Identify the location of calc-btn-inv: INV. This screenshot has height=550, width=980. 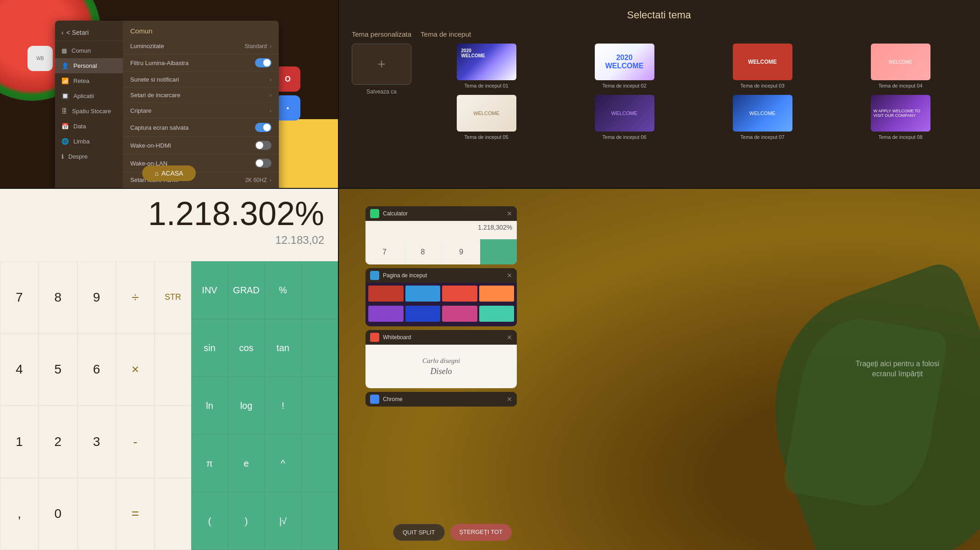
(210, 290).